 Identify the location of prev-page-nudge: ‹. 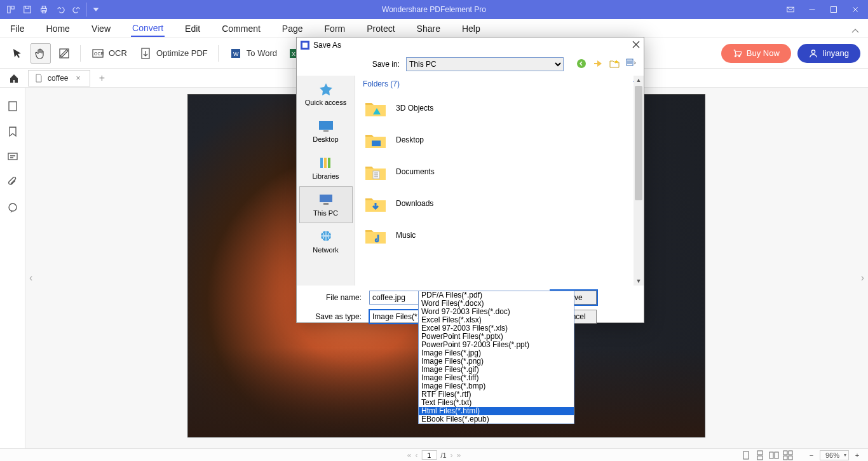
(31, 278).